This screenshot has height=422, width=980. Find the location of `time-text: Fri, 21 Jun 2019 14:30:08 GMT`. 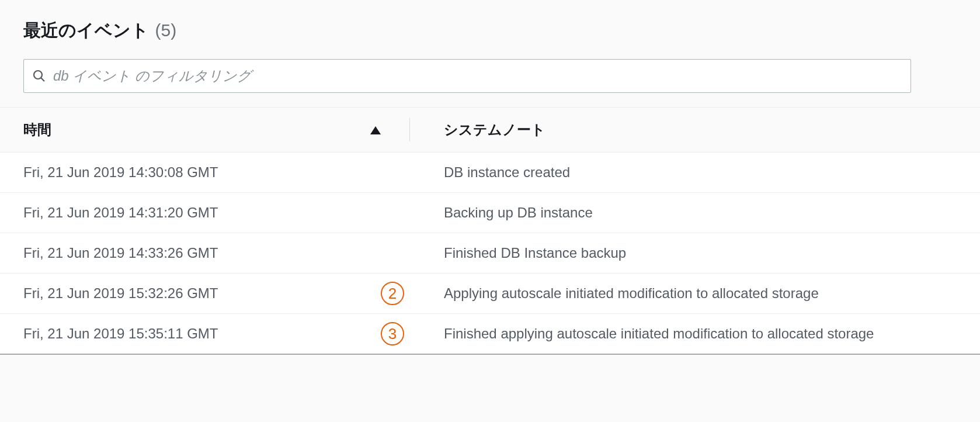

time-text: Fri, 21 Jun 2019 14:30:08 GMT is located at coordinates (121, 172).